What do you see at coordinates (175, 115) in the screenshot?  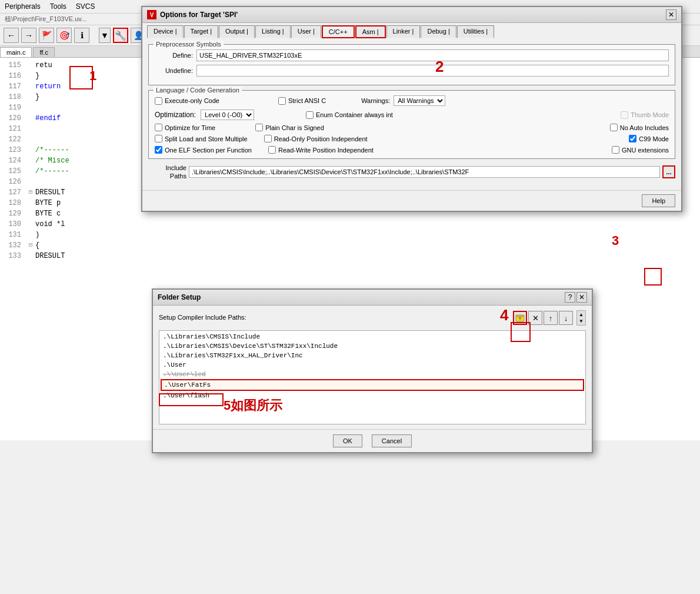 I see `optimization-label: Optimization:` at bounding box center [175, 115].